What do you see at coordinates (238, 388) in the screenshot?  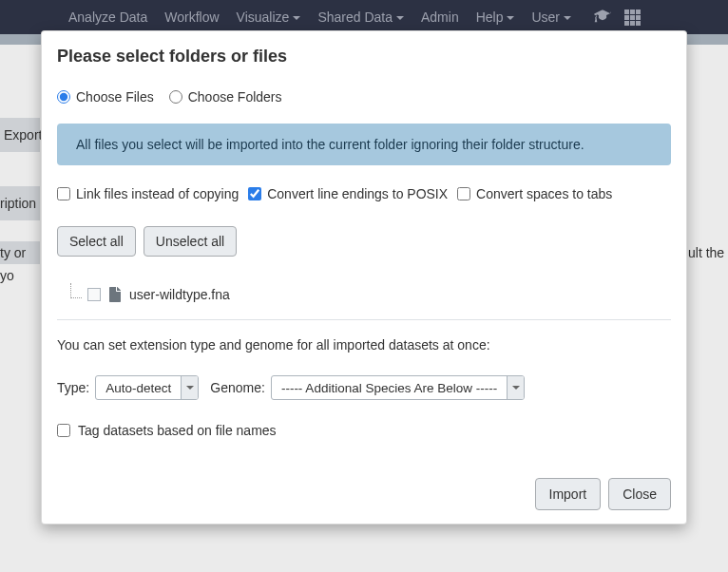 I see `genome-label: Genome:` at bounding box center [238, 388].